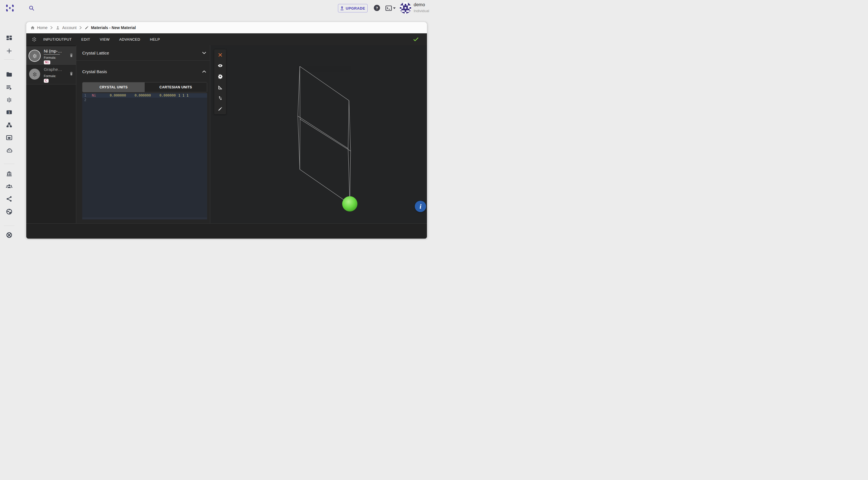 The width and height of the screenshot is (868, 480). I want to click on token-element: Ni, so click(96, 96).